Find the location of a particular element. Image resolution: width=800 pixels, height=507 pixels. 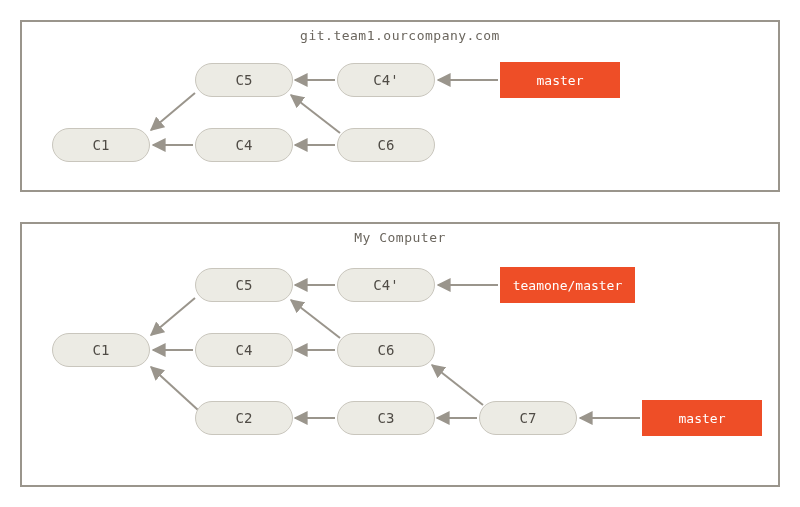

panel-local-title: My Computer is located at coordinates (400, 238).